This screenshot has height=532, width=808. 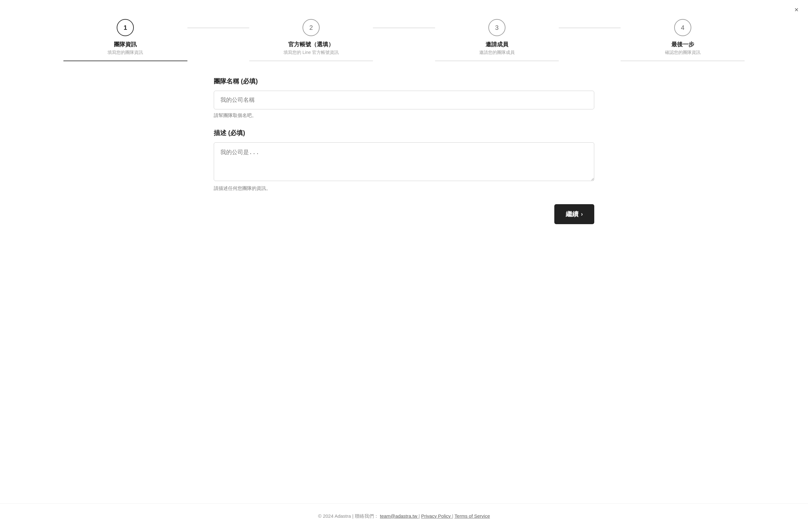 What do you see at coordinates (404, 40) in the screenshot?
I see `stepper: 1 團隊資訊 填寫您的團隊資訊 2 官方帳號（選填） 填寫您的 Line 官方帳…` at bounding box center [404, 40].